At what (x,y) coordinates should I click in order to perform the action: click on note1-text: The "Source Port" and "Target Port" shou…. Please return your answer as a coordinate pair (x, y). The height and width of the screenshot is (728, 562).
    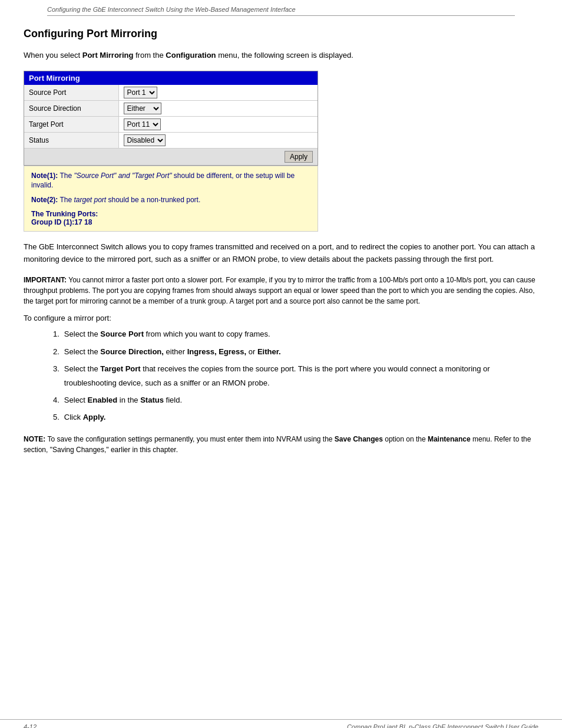
    Looking at the image, I should click on (163, 180).